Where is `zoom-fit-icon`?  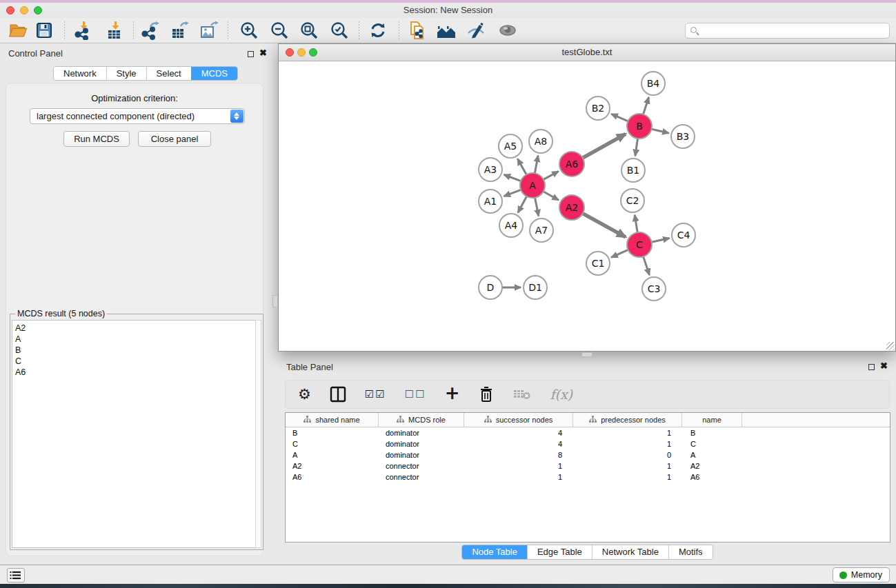
zoom-fit-icon is located at coordinates (309, 30).